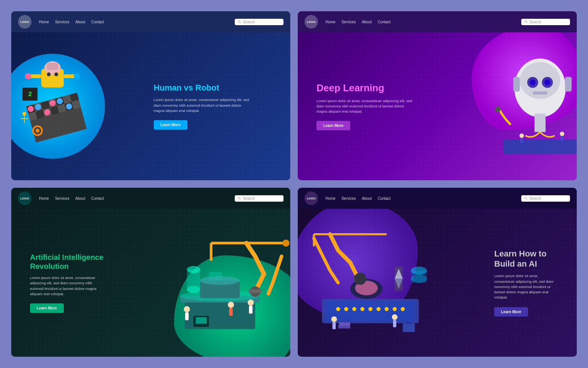 The width and height of the screenshot is (588, 368). I want to click on nav-home-2: Home, so click(331, 22).